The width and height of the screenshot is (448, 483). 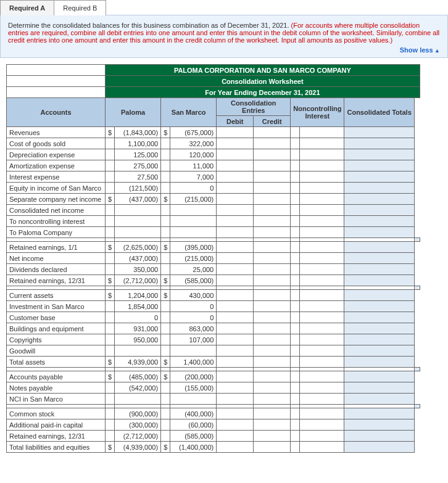 I want to click on tab-required-a: Required A, so click(x=27, y=7).